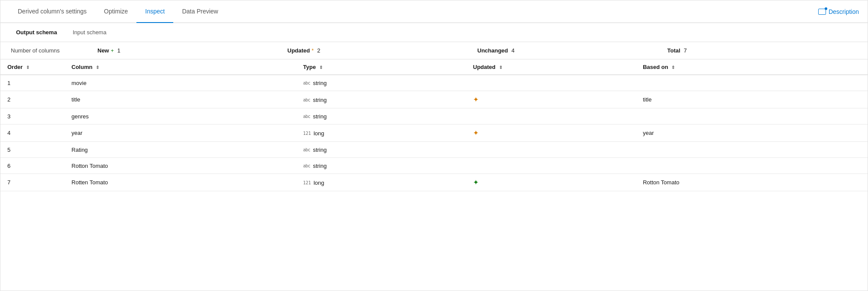 The image size is (868, 291). Describe the element at coordinates (434, 12) in the screenshot. I see `top-tab-bar: Derived column's settings Optimize Inspe…` at that location.